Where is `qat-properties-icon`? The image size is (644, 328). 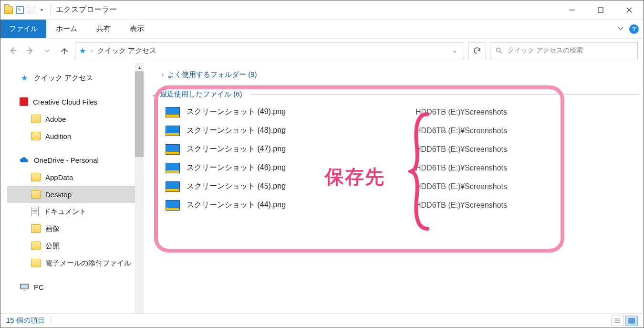 qat-properties-icon is located at coordinates (20, 10).